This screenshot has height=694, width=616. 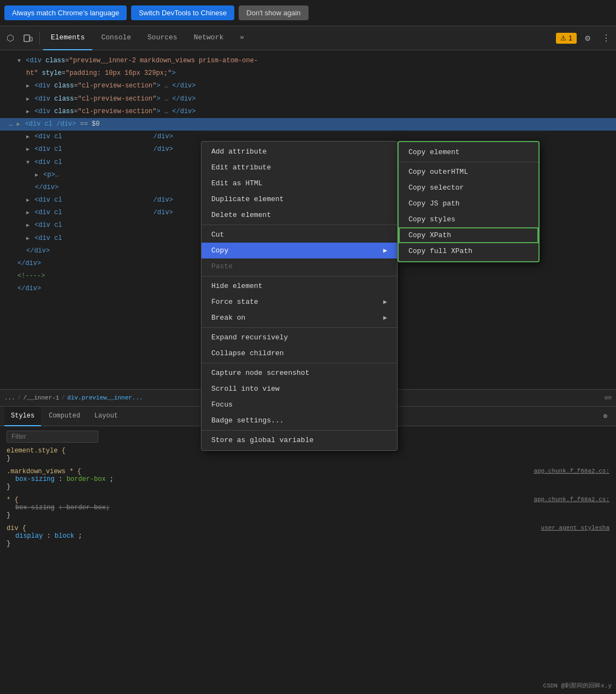 I want to click on ctx-cut: Cut, so click(x=299, y=235).